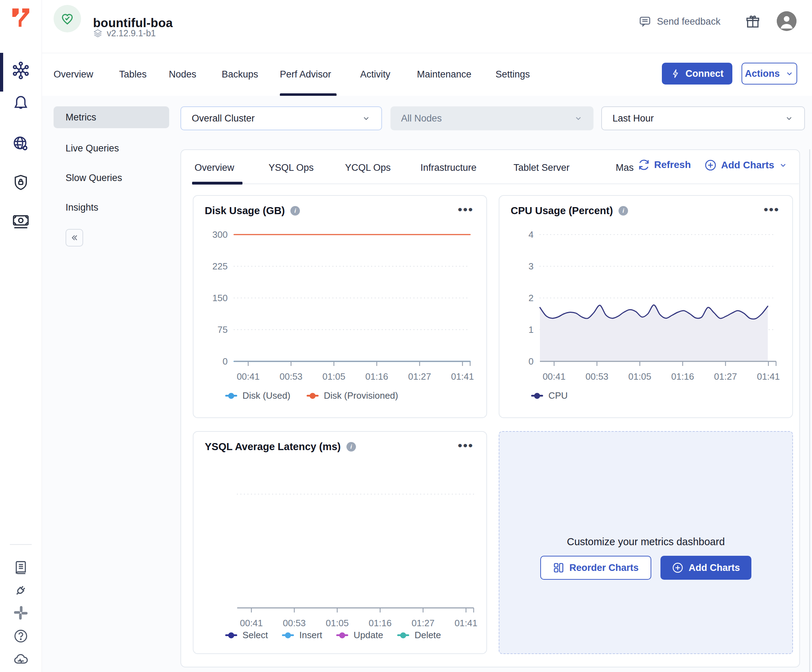 This screenshot has height=672, width=812. I want to click on metrics-tabs-track, so click(496, 184).